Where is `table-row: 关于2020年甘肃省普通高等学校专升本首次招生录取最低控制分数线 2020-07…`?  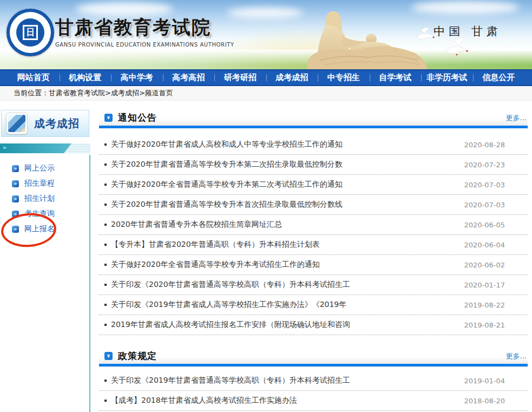
table-row: 关于2020年甘肃省普通高等学校专升本首次招生录取最低控制分数线 2020-07… is located at coordinates (313, 205).